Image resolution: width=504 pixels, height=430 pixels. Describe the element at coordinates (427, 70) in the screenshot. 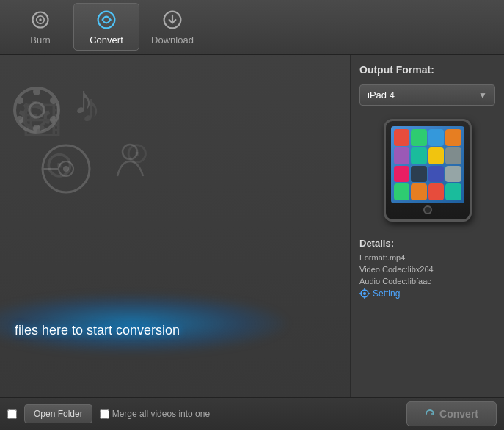

I see `output-format-label: Output Format:` at that location.